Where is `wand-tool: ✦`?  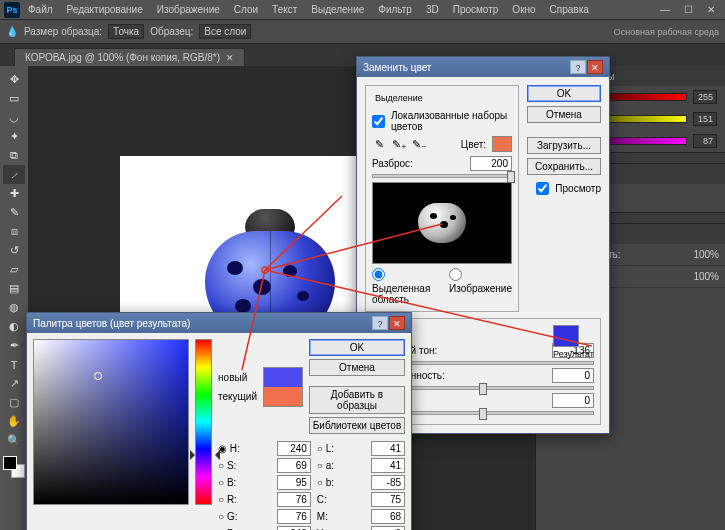
wand-tool: ✦ is located at coordinates (14, 136).